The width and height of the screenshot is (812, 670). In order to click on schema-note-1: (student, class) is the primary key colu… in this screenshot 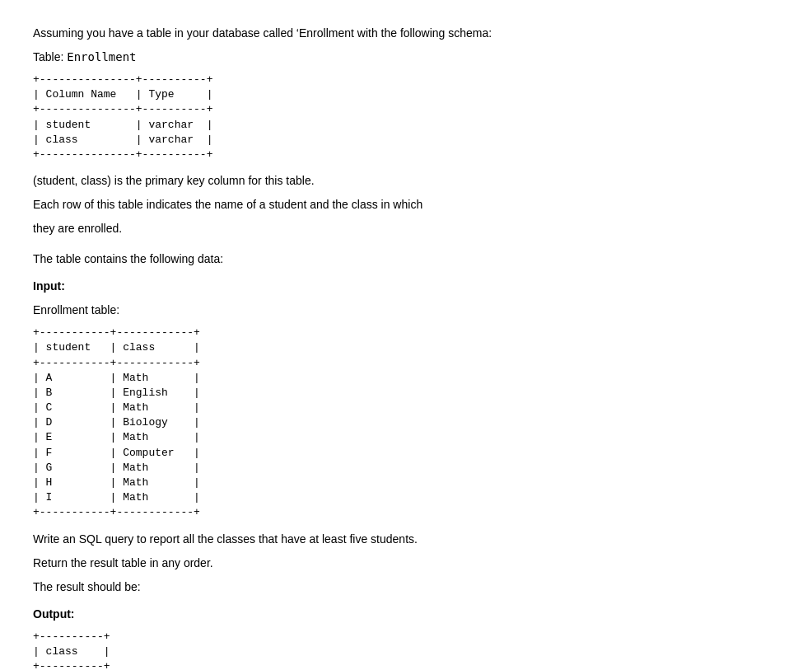, I will do `click(395, 181)`.